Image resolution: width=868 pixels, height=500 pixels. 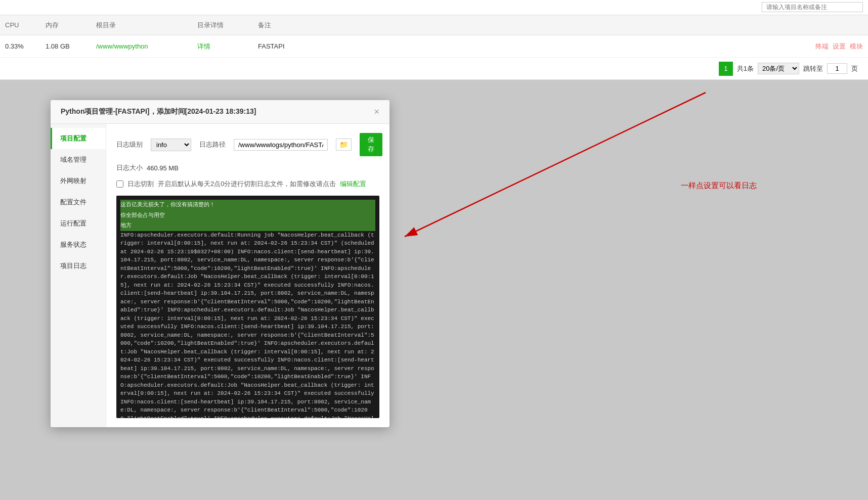 What do you see at coordinates (839, 47) in the screenshot?
I see `row-actions: 终端 设置 模块` at bounding box center [839, 47].